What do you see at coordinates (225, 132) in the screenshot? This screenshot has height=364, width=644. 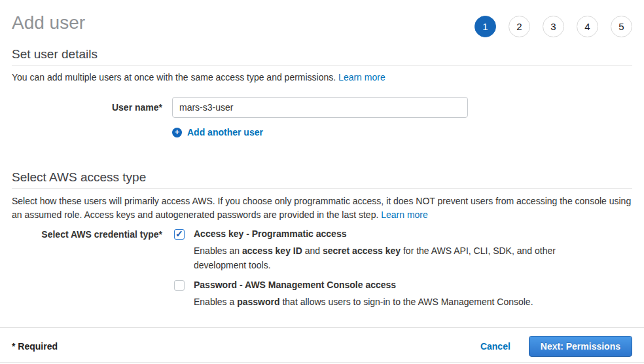 I see `add-another-user-label: Add another user` at bounding box center [225, 132].